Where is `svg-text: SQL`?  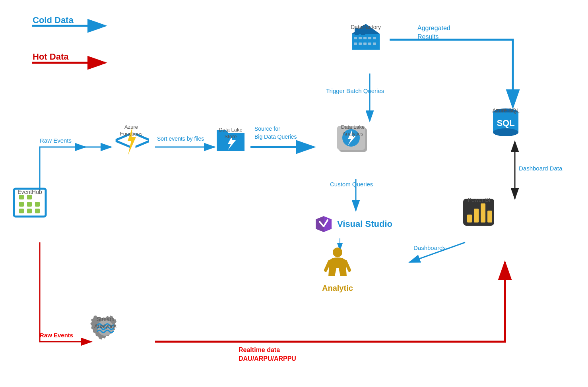 svg-text: SQL is located at coordinates (506, 123).